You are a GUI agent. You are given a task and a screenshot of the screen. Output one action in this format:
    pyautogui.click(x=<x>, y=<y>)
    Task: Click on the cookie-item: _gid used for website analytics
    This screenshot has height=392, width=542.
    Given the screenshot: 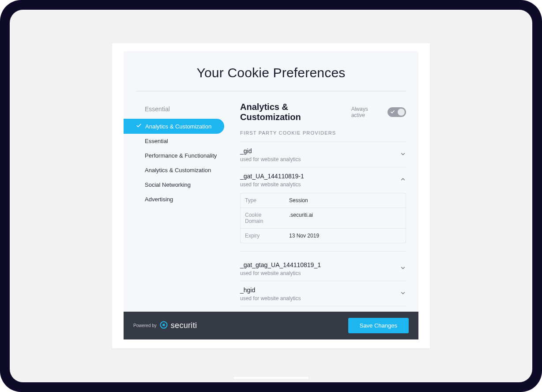 What is the action you would take?
    pyautogui.click(x=323, y=155)
    